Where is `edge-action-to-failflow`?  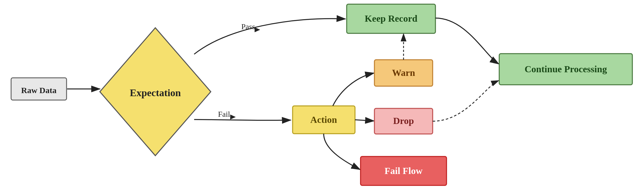
edge-action-to-failflow is located at coordinates (342, 152).